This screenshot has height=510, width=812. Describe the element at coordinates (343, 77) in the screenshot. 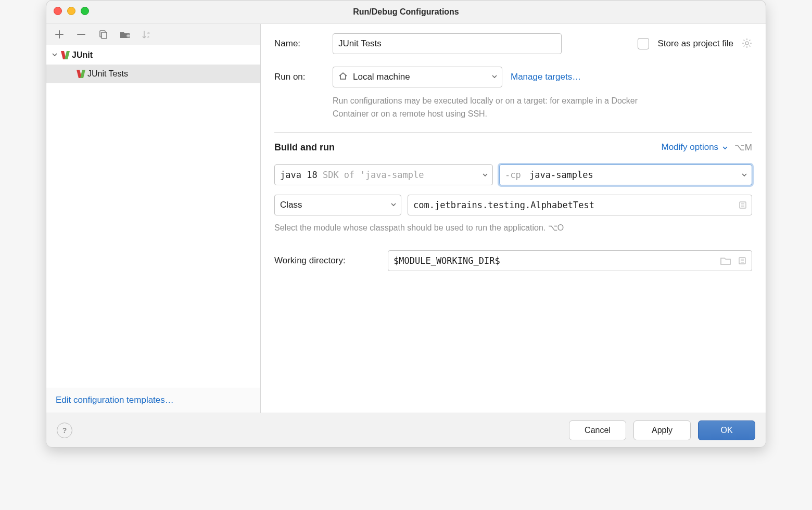

I see `home-icon` at that location.